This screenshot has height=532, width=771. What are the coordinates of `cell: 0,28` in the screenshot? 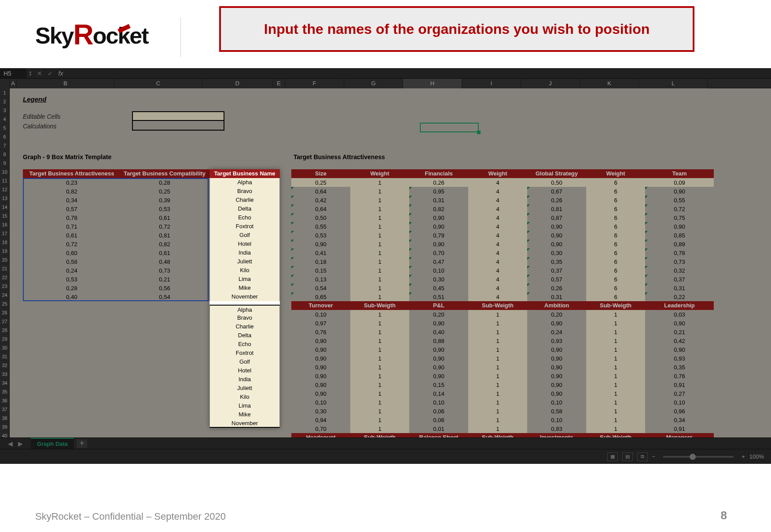 It's located at (165, 182).